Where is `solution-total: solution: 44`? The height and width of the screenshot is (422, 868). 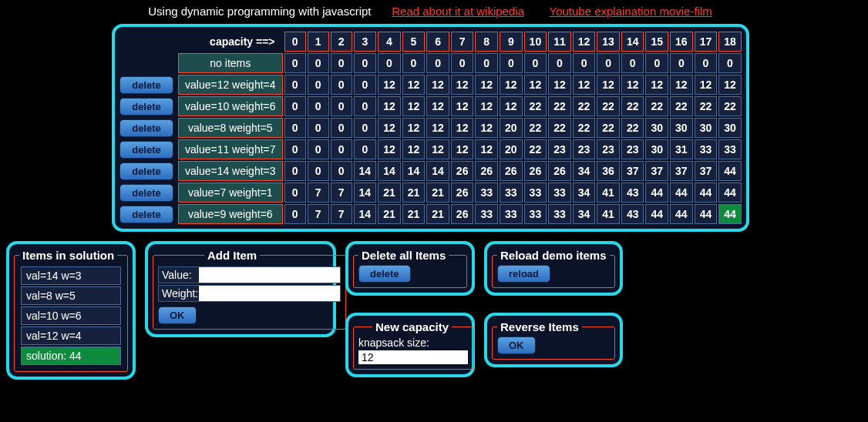
solution-total: solution: 44 is located at coordinates (71, 356).